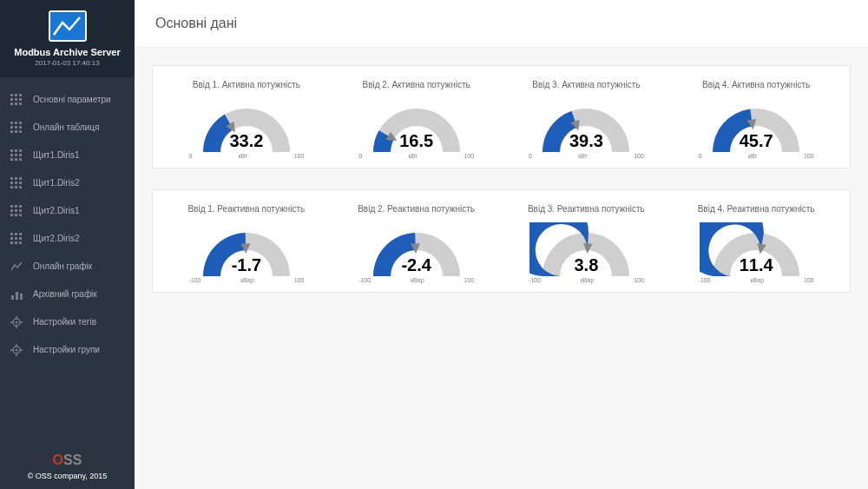  I want to click on sidebar-item-label: Щит1.Diris2, so click(56, 183).